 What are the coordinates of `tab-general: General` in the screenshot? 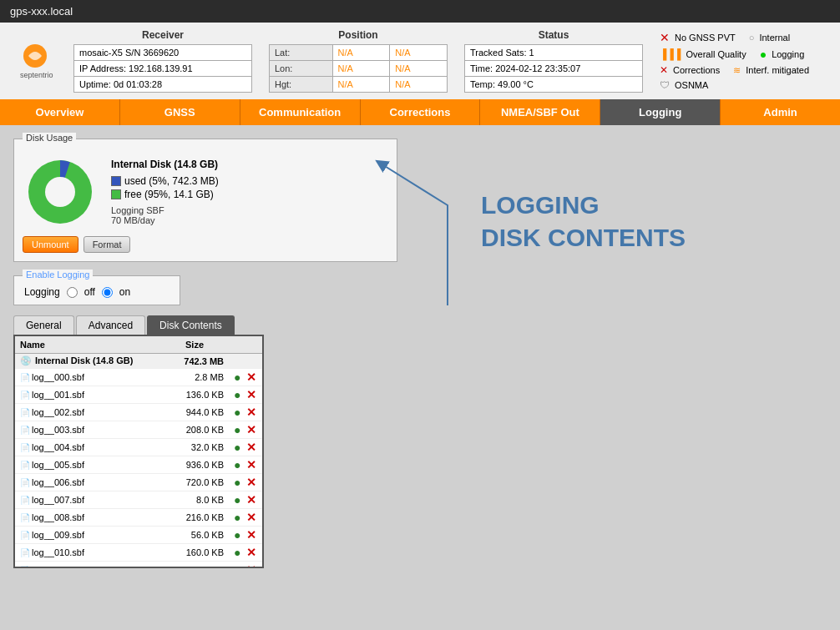 It's located at (43, 325).